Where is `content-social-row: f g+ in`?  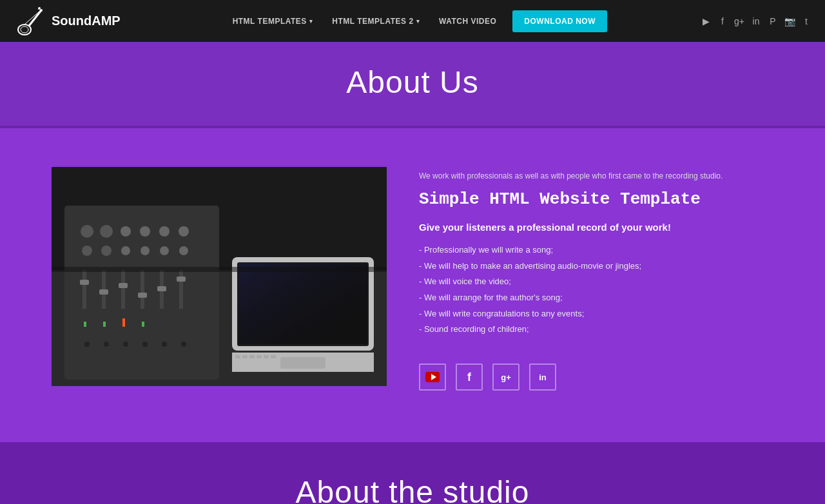
content-social-row: f g+ in is located at coordinates (596, 377).